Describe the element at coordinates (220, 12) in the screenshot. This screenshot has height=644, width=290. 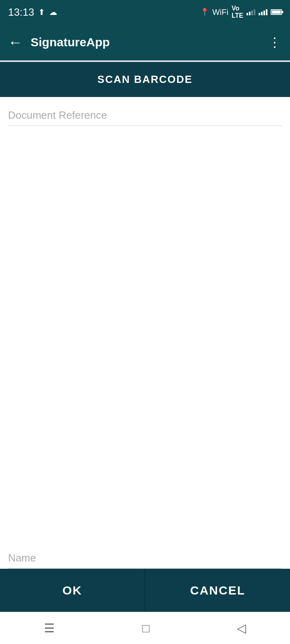
I see `wifi-icon: WiFi` at that location.